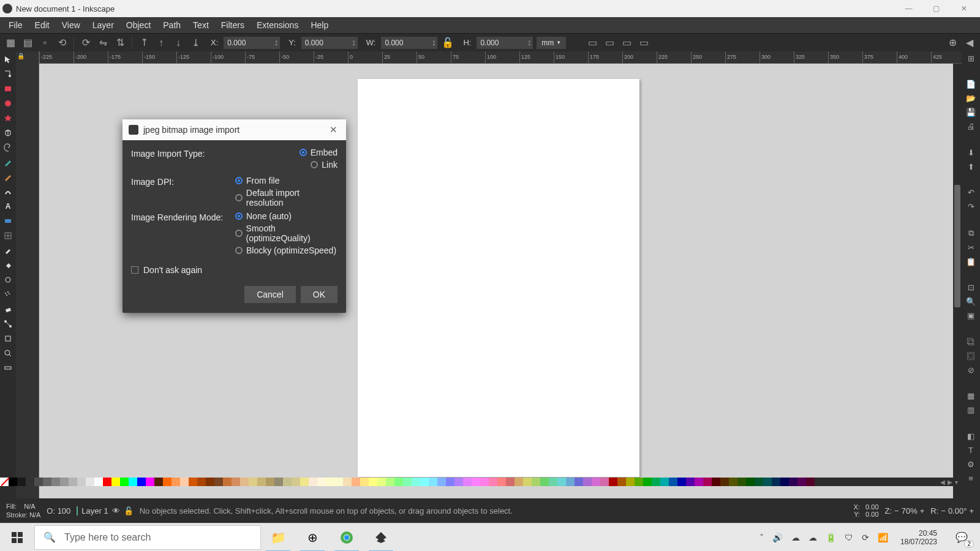 The width and height of the screenshot is (980, 551). I want to click on import-icon: ⬇, so click(971, 153).